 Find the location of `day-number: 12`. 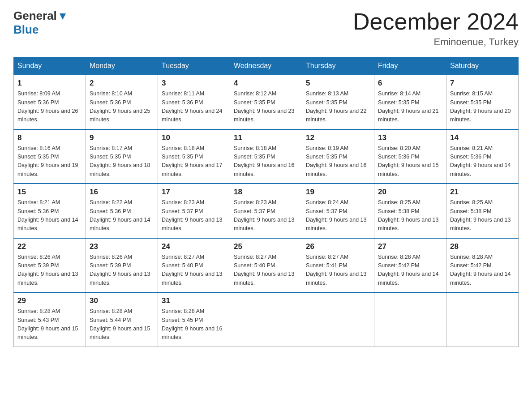

day-number: 12 is located at coordinates (338, 138).